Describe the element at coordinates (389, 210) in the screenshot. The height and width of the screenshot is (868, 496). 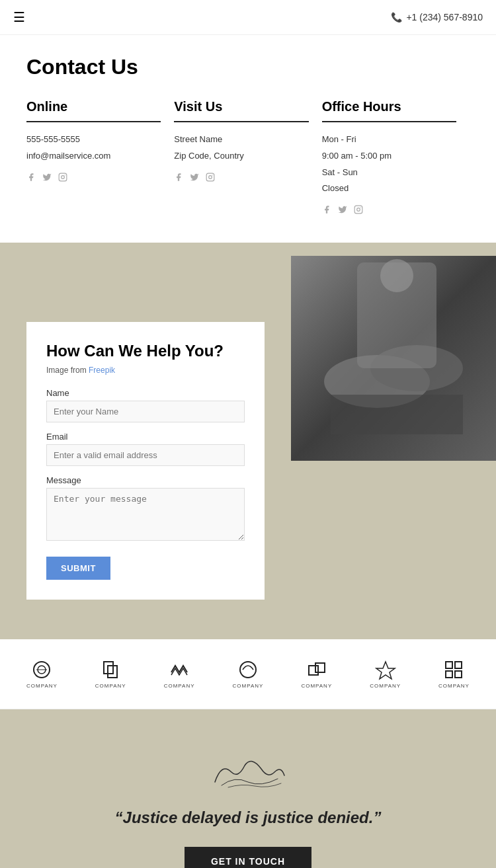
I see `hours-social` at that location.